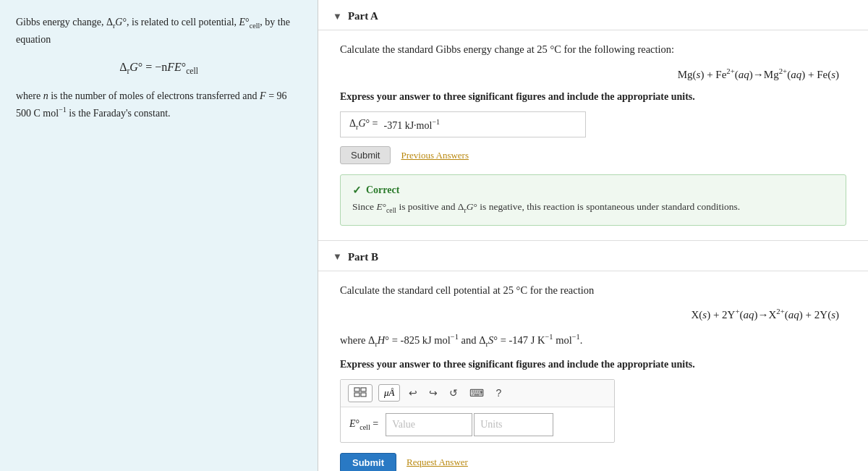 This screenshot has height=471, width=868. What do you see at coordinates (435, 156) in the screenshot?
I see `part-a-previous-answers-link: Previous Answers` at bounding box center [435, 156].